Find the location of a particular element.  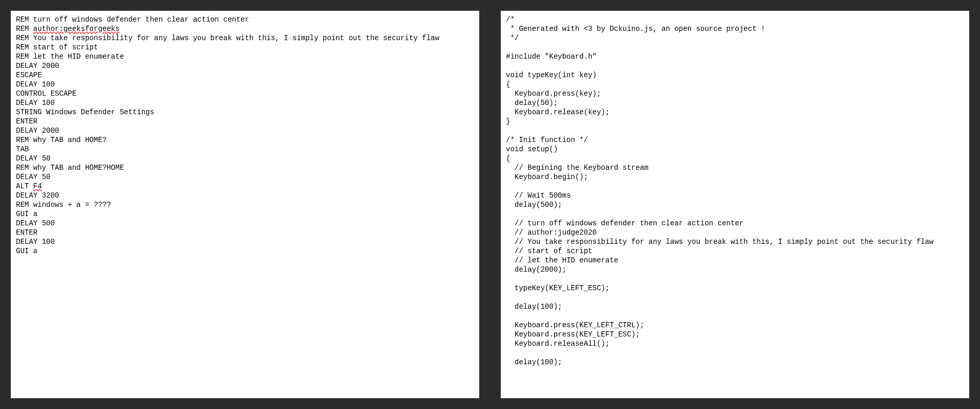

code-line: delay(2000); is located at coordinates (735, 270).